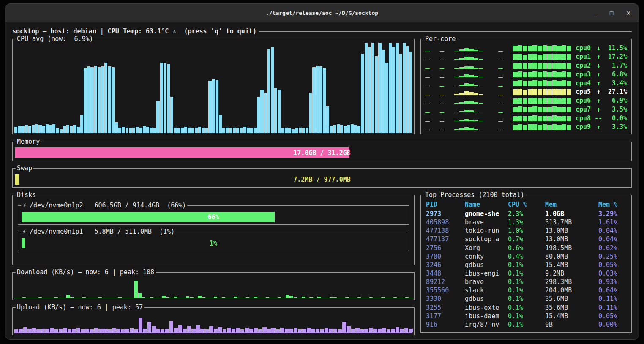 This screenshot has width=644, height=344. I want to click on process-row: 3246gdbus0.1%15.4MB0.05%, so click(527, 265).